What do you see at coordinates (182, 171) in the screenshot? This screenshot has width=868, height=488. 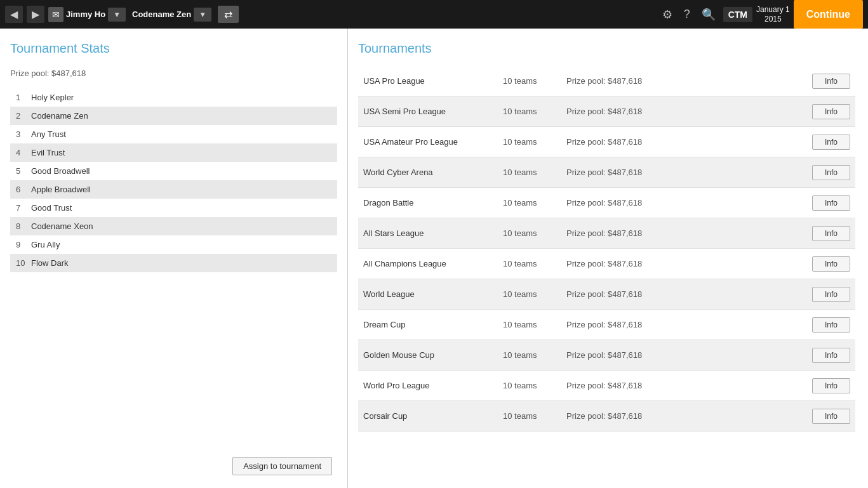 I see `team-name-label: Good Broadwell` at bounding box center [182, 171].